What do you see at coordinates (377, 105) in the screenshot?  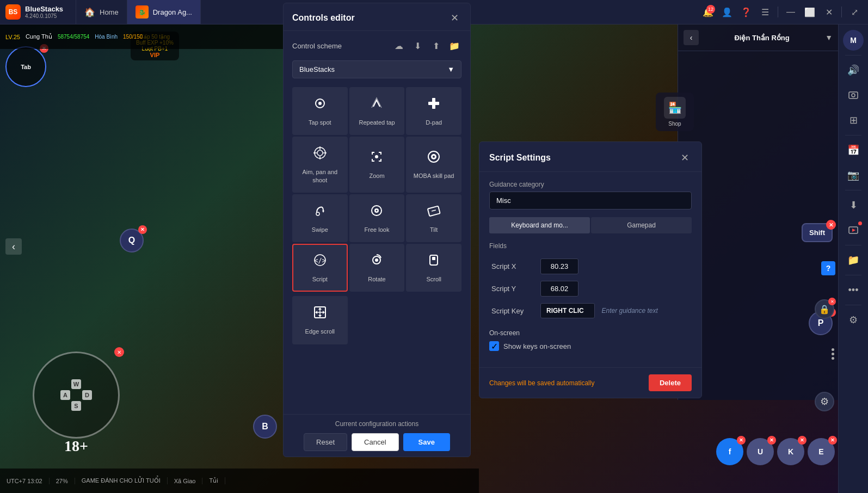 I see `repeated-tap-icon` at bounding box center [377, 105].